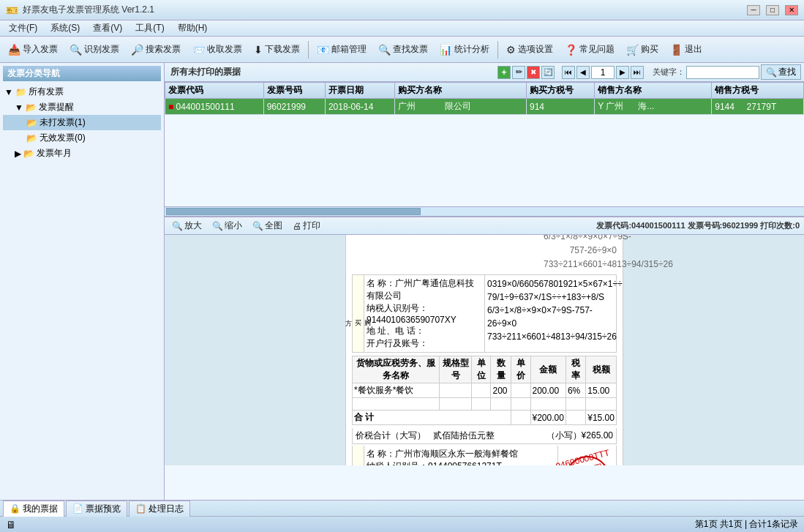 The width and height of the screenshot is (804, 532). Describe the element at coordinates (97, 509) in the screenshot. I see `tab-preview: 📄 票据预览` at that location.